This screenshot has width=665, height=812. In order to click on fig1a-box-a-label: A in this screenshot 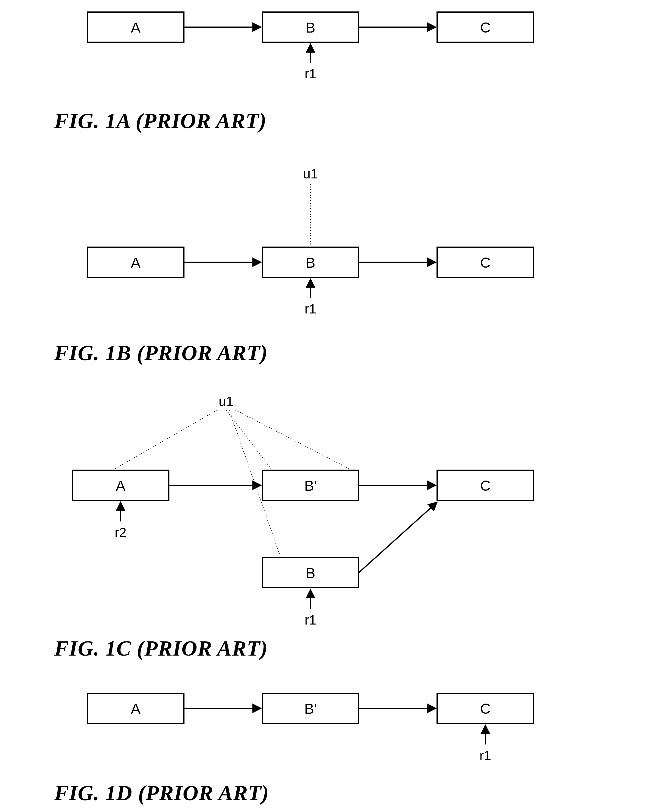, I will do `click(136, 28)`.